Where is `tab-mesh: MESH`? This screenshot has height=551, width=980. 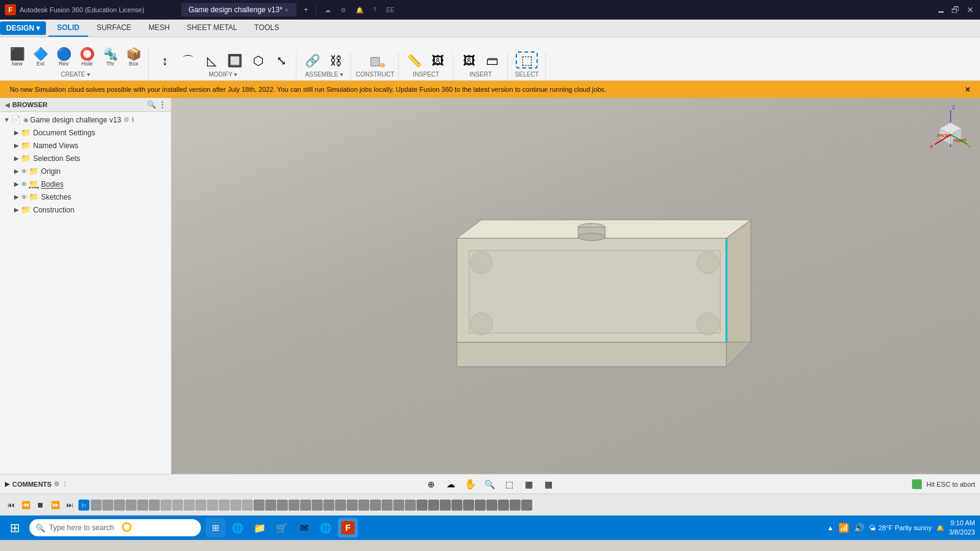 tab-mesh: MESH is located at coordinates (159, 28).